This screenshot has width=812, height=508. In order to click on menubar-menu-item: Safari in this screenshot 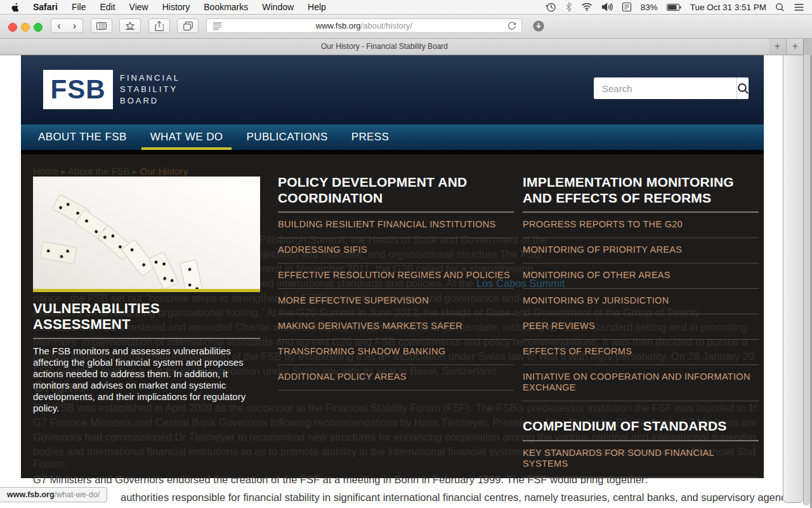, I will do `click(46, 7)`.